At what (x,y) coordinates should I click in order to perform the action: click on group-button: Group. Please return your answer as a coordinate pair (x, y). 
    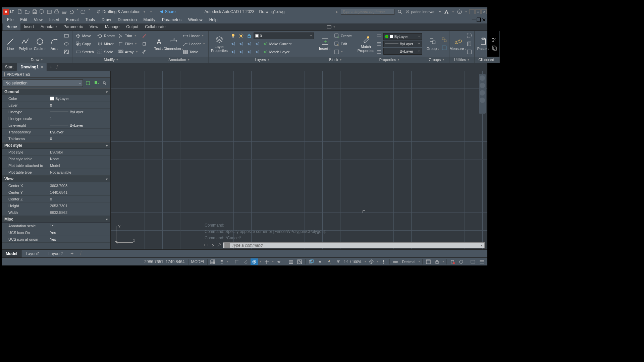
    Looking at the image, I should click on (433, 44).